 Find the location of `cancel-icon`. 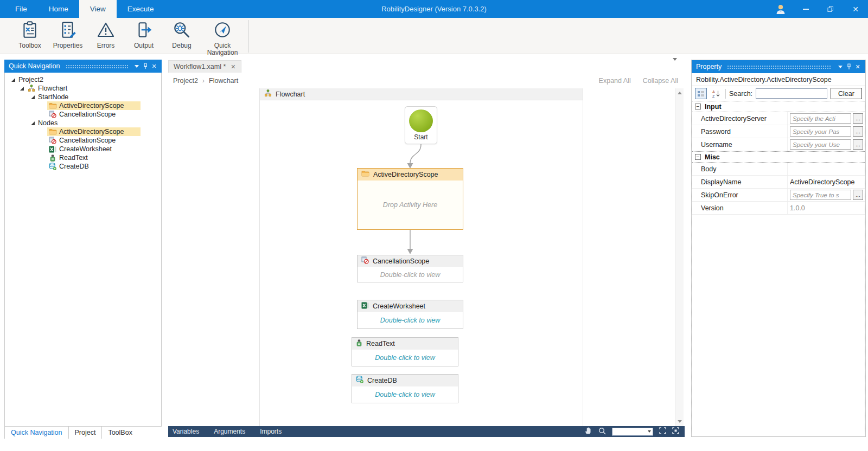

cancel-icon is located at coordinates (53, 114).